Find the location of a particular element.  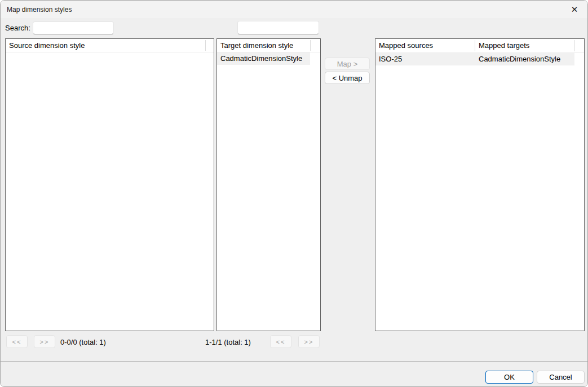

source-list-header: Source dimension style is located at coordinates (109, 46).